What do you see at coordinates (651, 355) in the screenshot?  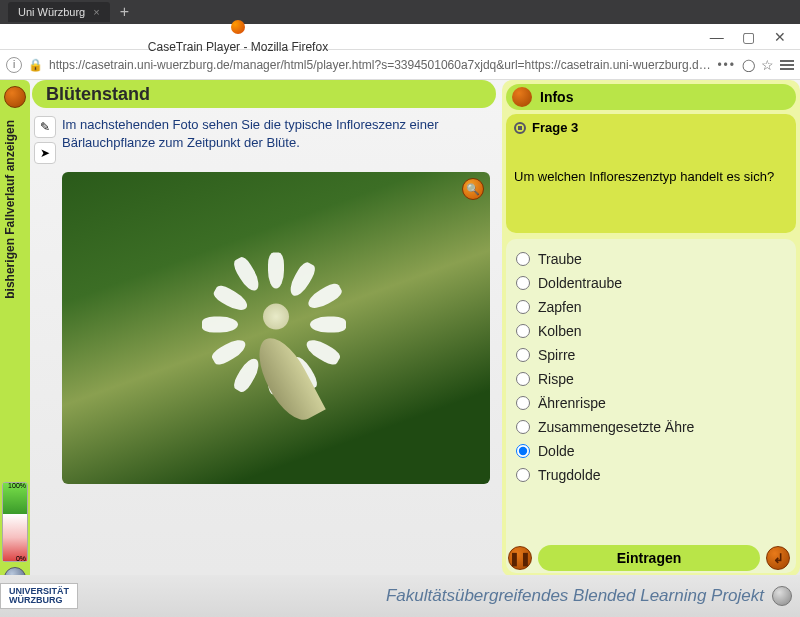 I see `answer-option: Spirre` at bounding box center [651, 355].